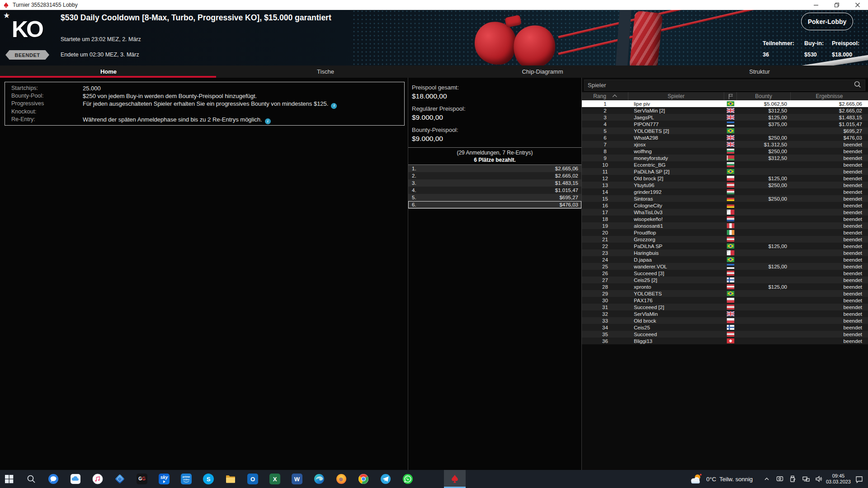  Describe the element at coordinates (725, 294) in the screenshot. I see `player-row: 29 YOLOBETS beendet` at that location.